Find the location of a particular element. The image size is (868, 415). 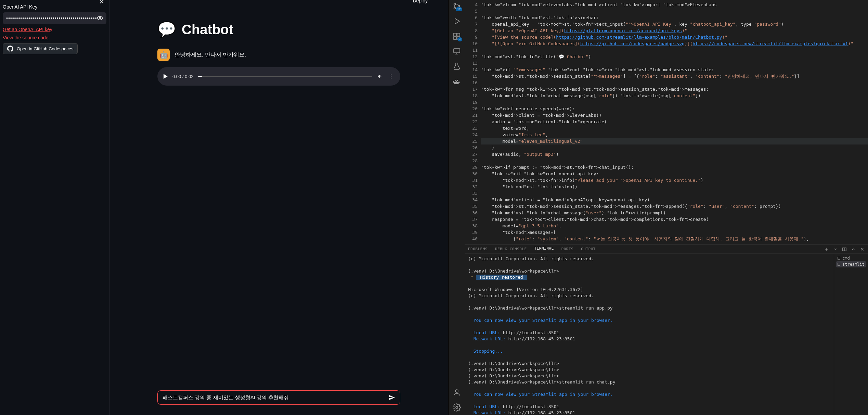

close-panel-icon is located at coordinates (862, 249).